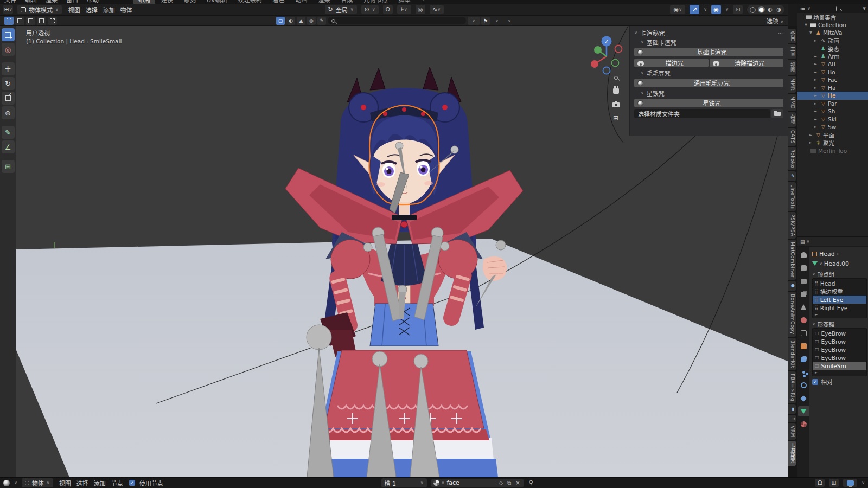 The height and width of the screenshot is (488, 868). I want to click on rotate-tool: ↻, so click(8, 84).